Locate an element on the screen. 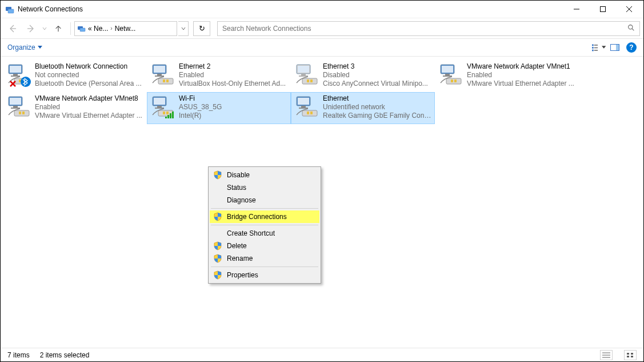 This screenshot has width=644, height=362. search-icon is located at coordinates (631, 29).